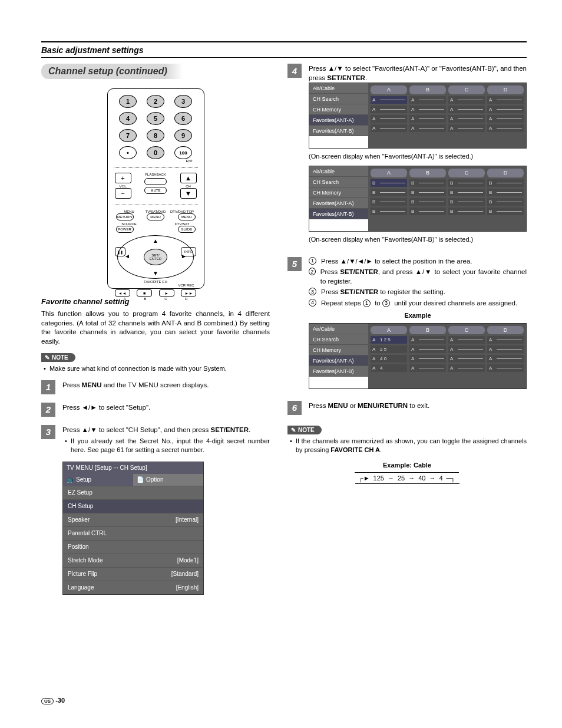 The height and width of the screenshot is (728, 562). I want to click on vol-down-button: −, so click(123, 193).